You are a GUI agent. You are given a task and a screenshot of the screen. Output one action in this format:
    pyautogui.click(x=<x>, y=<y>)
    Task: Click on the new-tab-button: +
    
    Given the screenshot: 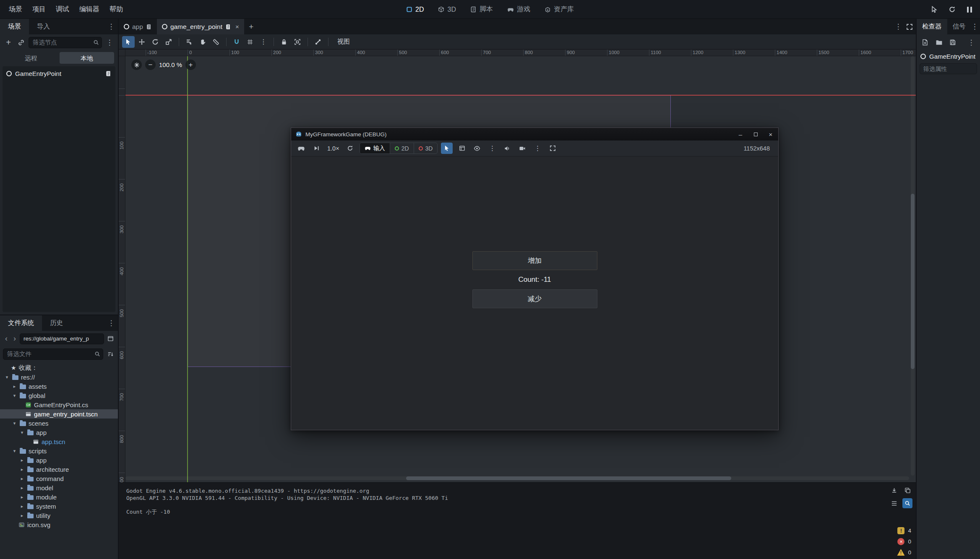 What is the action you would take?
    pyautogui.click(x=251, y=27)
    